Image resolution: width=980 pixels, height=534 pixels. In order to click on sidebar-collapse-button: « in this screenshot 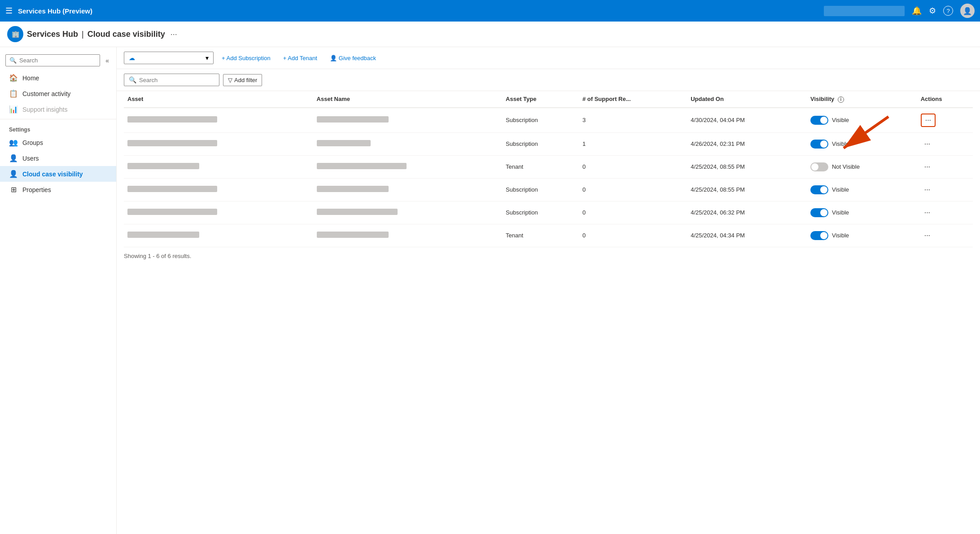, I will do `click(107, 61)`.